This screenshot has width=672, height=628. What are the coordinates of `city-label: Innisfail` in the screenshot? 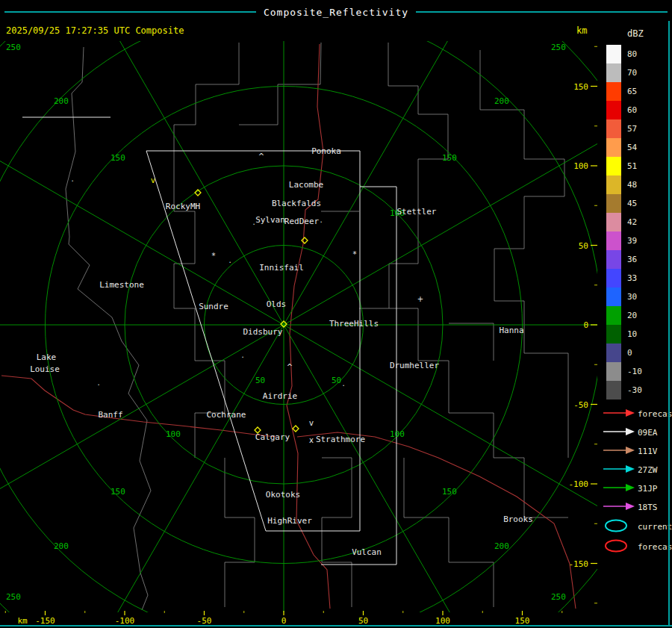 It's located at (281, 267).